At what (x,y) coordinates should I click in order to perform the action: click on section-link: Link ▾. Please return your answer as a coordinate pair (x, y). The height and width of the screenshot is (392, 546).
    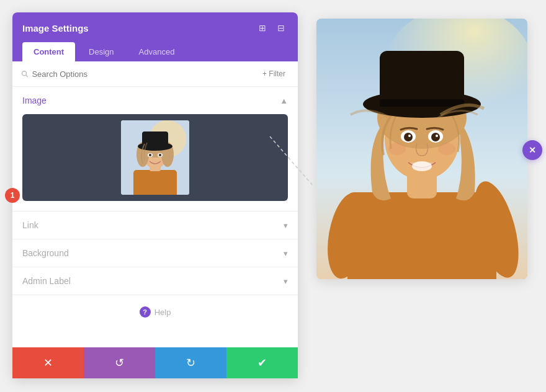
    Looking at the image, I should click on (155, 226).